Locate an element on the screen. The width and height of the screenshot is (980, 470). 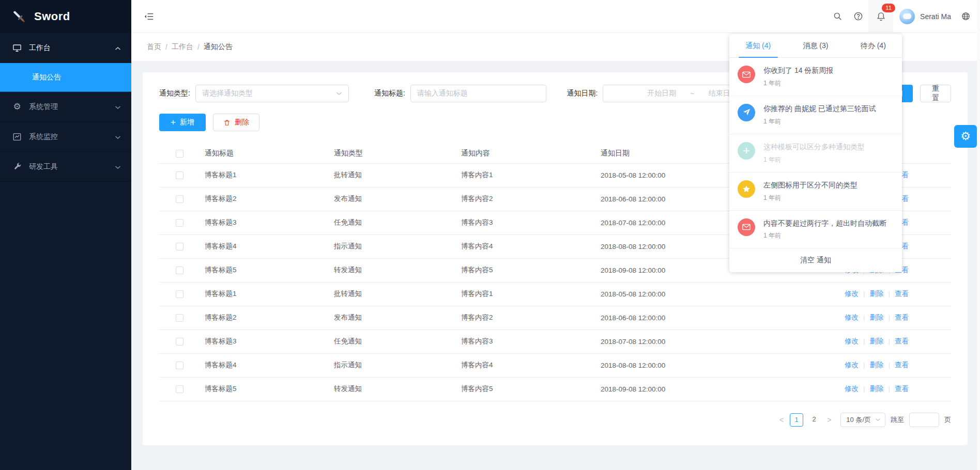
table-row: 博客标题3 任免通知 博客内容3 2018-07-08 12:00:00 修改|… is located at coordinates (555, 341).